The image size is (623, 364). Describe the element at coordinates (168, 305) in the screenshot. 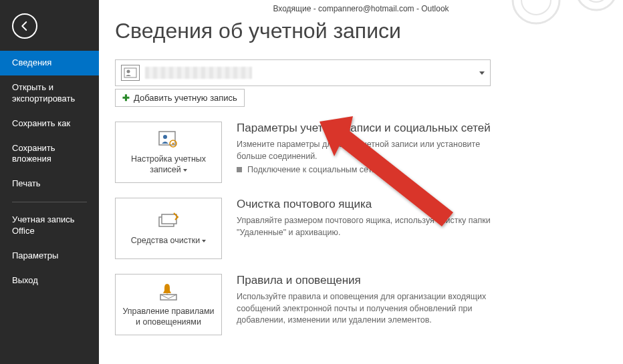

I see `tile-rules-alerts: Управление правилами и оповещениями` at that location.